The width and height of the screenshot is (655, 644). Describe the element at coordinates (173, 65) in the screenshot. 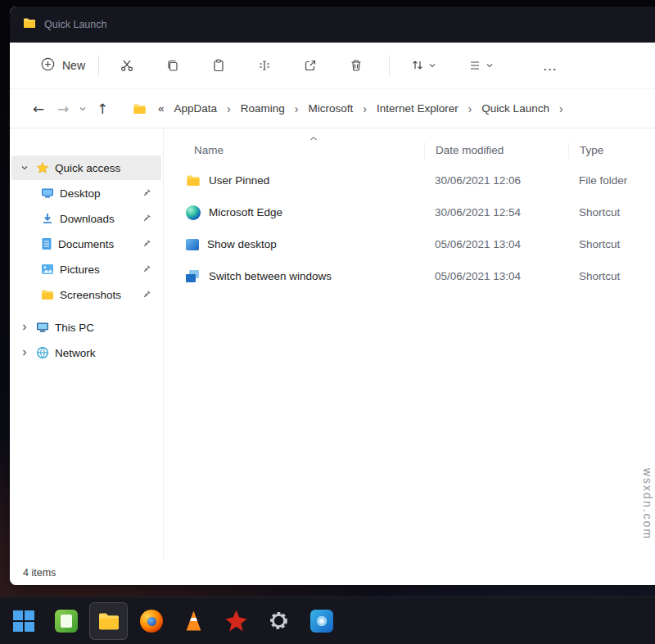

I see `copy-button` at that location.